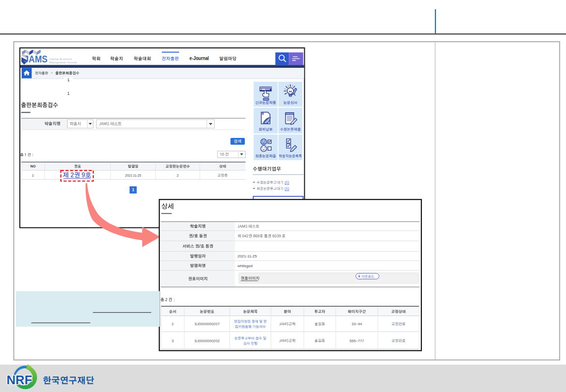 Image resolution: width=566 pixels, height=392 pixels. I want to click on svg-text: 33~44, so click(357, 324).